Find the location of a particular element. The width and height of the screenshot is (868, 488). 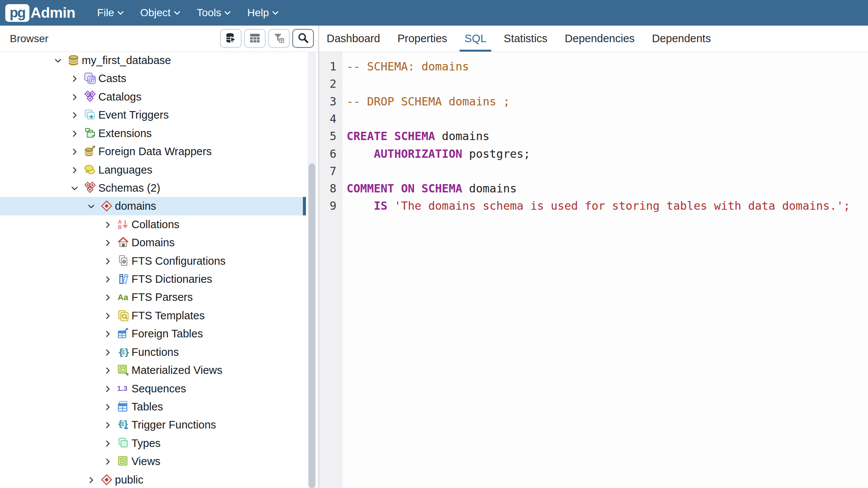

tree-item-domains: Domains is located at coordinates (153, 242).